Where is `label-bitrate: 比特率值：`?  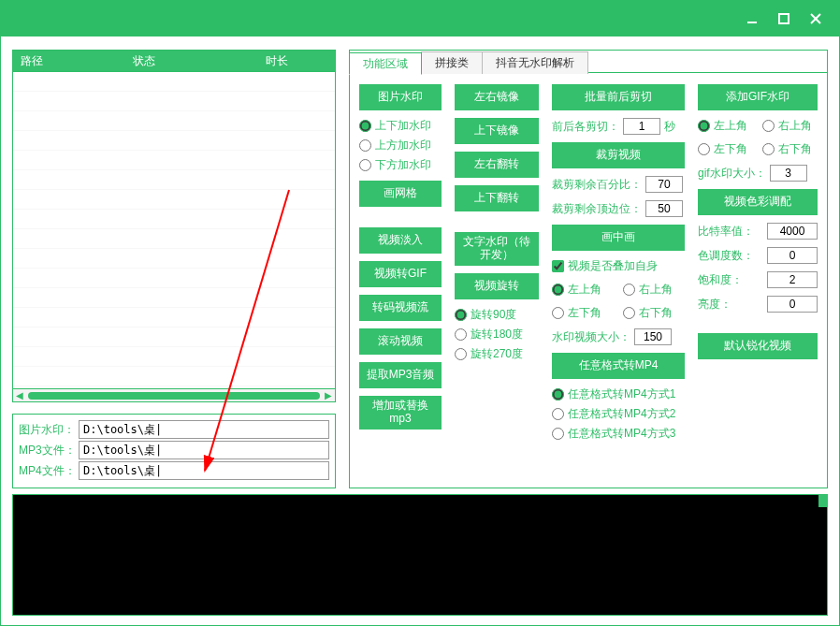
label-bitrate: 比特率值： is located at coordinates (726, 232).